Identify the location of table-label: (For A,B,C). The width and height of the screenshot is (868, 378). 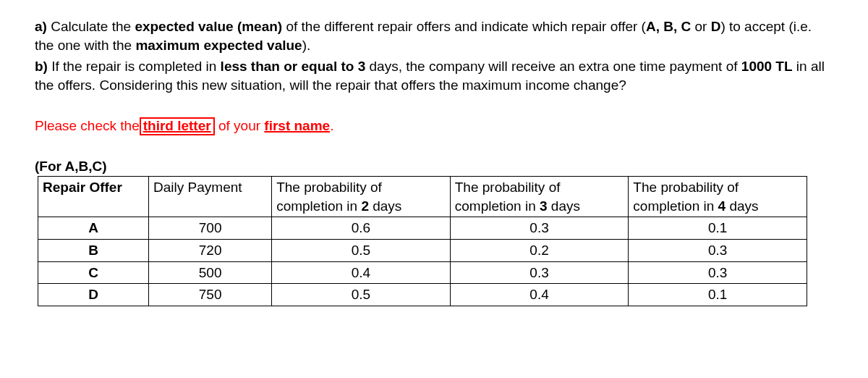
(434, 167).